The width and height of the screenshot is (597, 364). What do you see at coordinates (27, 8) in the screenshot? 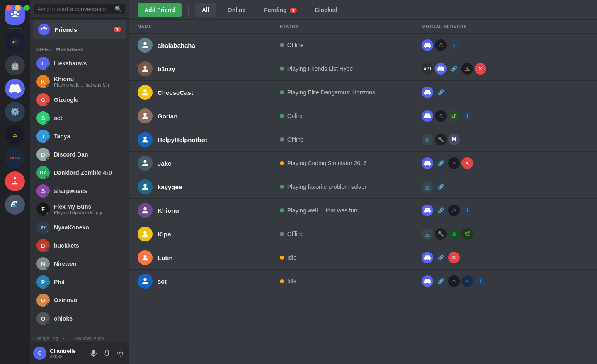
I see `maximize-button` at bounding box center [27, 8].